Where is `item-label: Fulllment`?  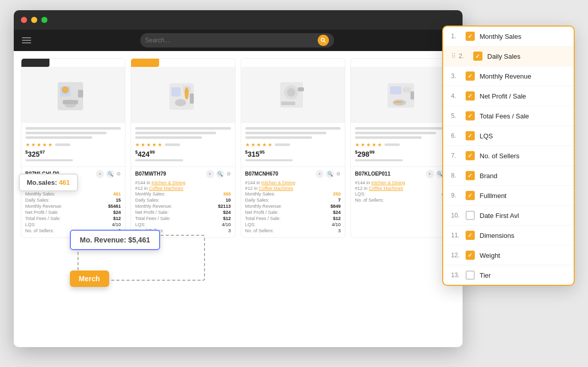 item-label: Fulllment is located at coordinates (523, 196).